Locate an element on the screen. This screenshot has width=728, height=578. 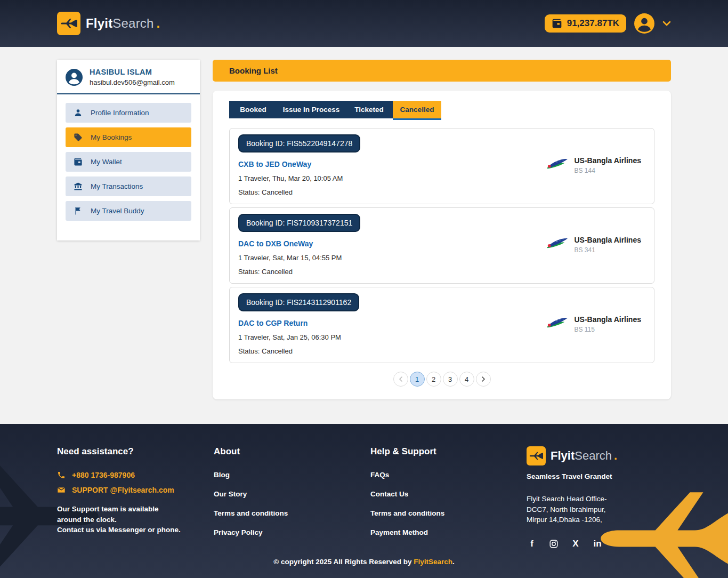
booking-id-badge: Booking ID: FIS2143112901162 is located at coordinates (298, 302).